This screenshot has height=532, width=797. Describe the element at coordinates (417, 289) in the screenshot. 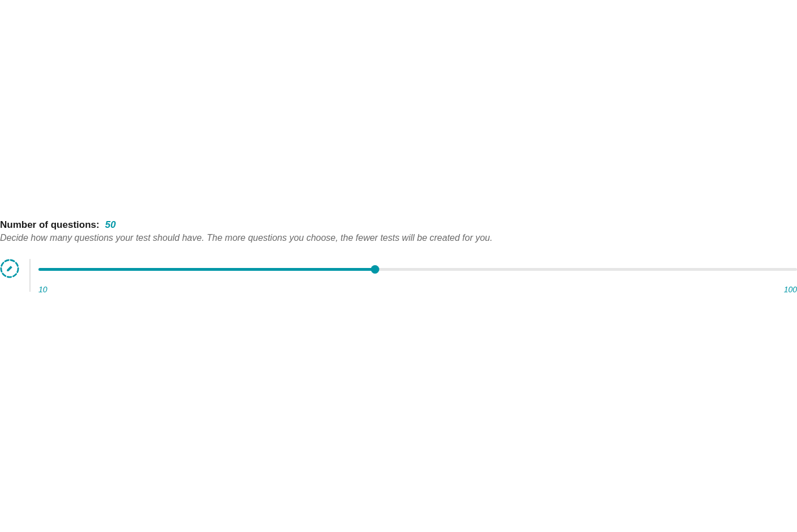

I see `slider-labels: 10 100` at that location.